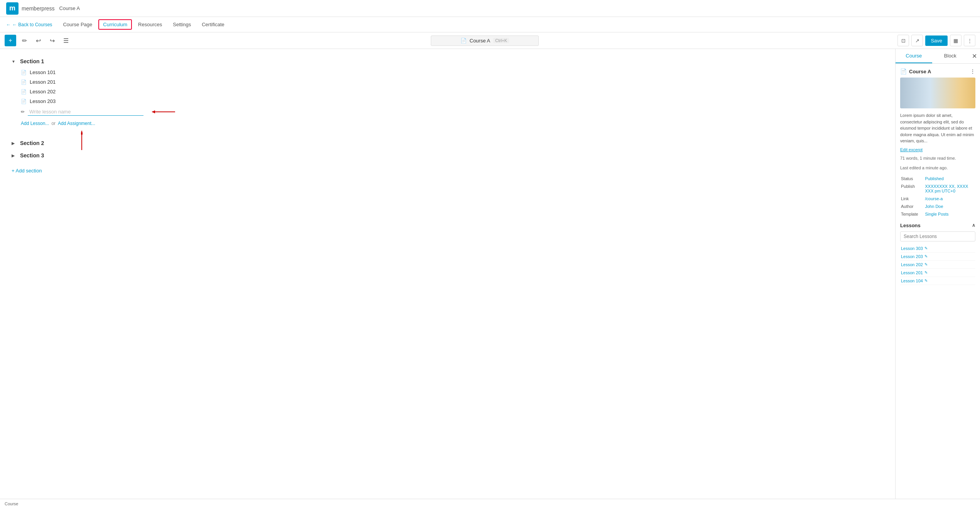 Image resolution: width=980 pixels, height=508 pixels. What do you see at coordinates (451, 101) in the screenshot?
I see `list-item: 📄 Lesson 203` at bounding box center [451, 101].